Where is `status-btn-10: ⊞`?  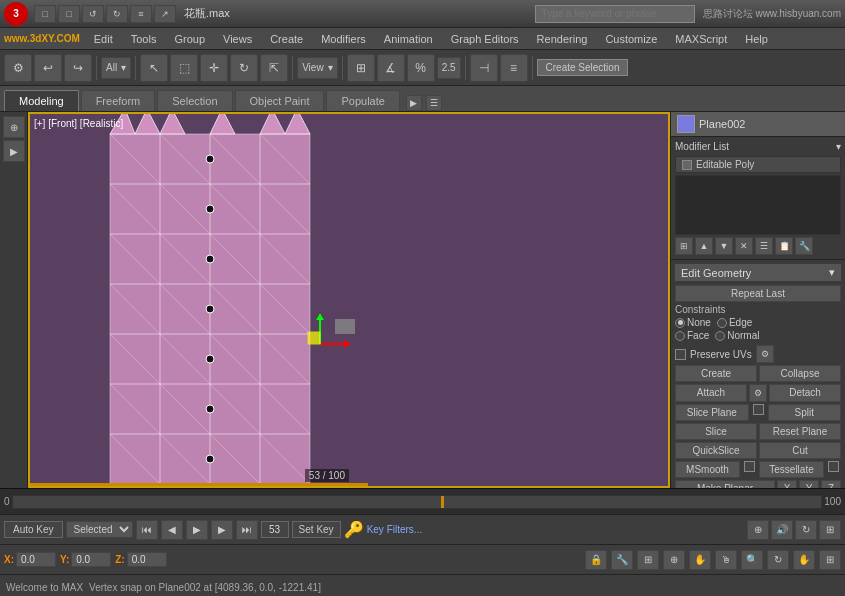
status-btn-10: ⊞ is located at coordinates (830, 560).